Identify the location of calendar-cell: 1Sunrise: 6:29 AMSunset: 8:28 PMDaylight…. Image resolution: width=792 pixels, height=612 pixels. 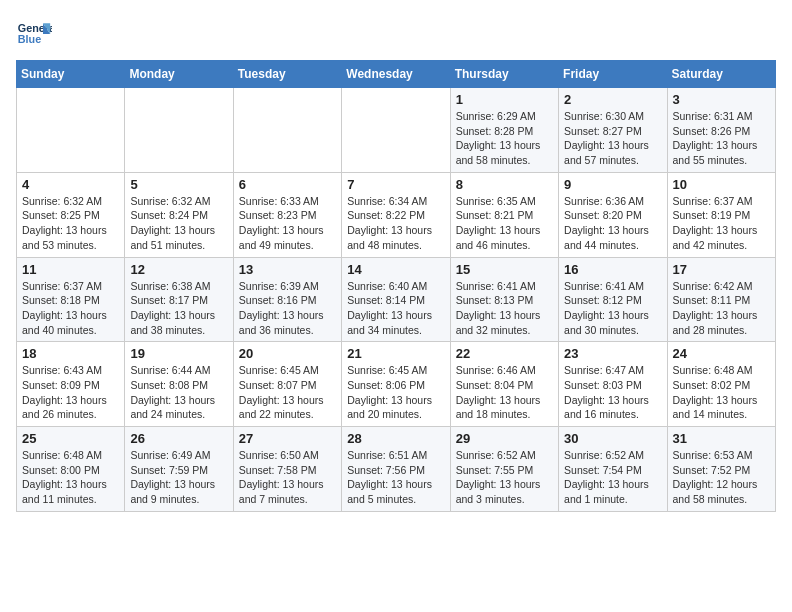
(504, 130).